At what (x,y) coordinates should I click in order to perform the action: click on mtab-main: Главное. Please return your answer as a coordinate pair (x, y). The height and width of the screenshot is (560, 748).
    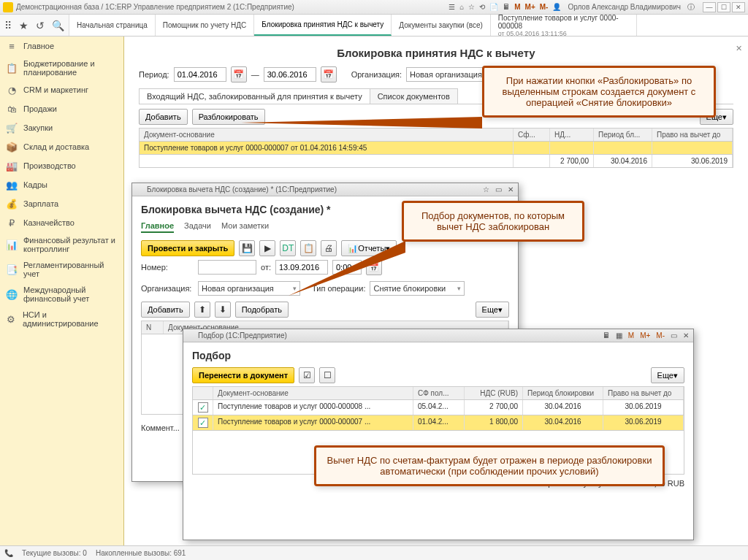
    Looking at the image, I should click on (158, 227).